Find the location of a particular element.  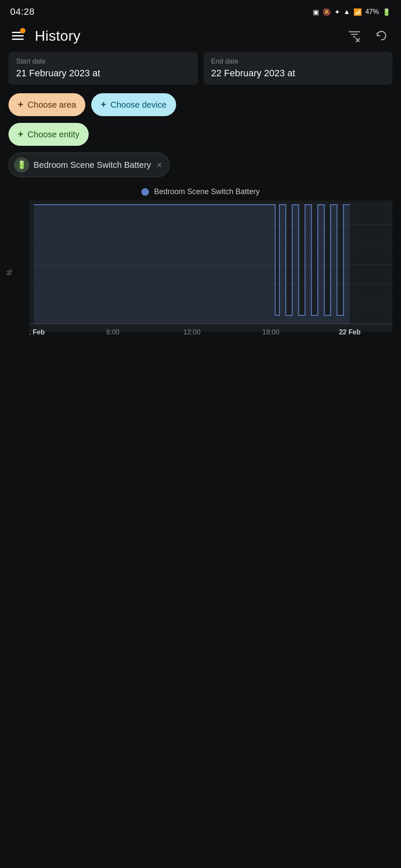

battery-text: 47% is located at coordinates (372, 12).